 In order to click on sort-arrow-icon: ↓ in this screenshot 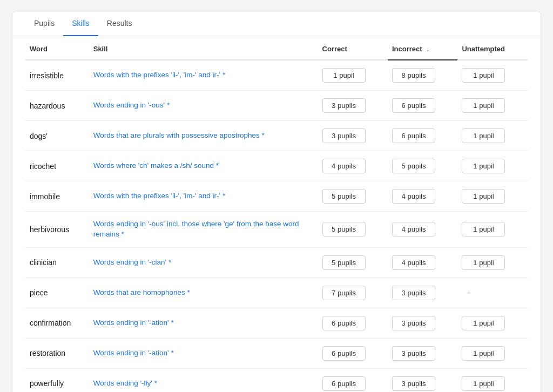, I will do `click(428, 49)`.